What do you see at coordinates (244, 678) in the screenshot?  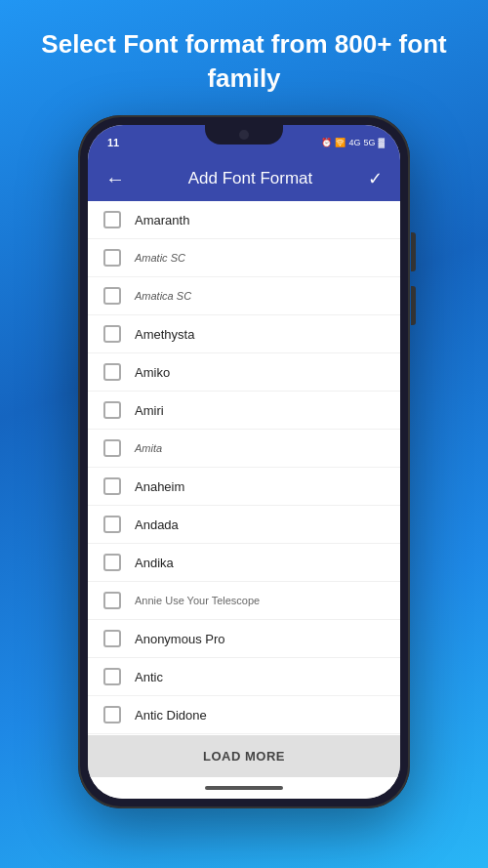 I see `font-list-item: Antic` at bounding box center [244, 678].